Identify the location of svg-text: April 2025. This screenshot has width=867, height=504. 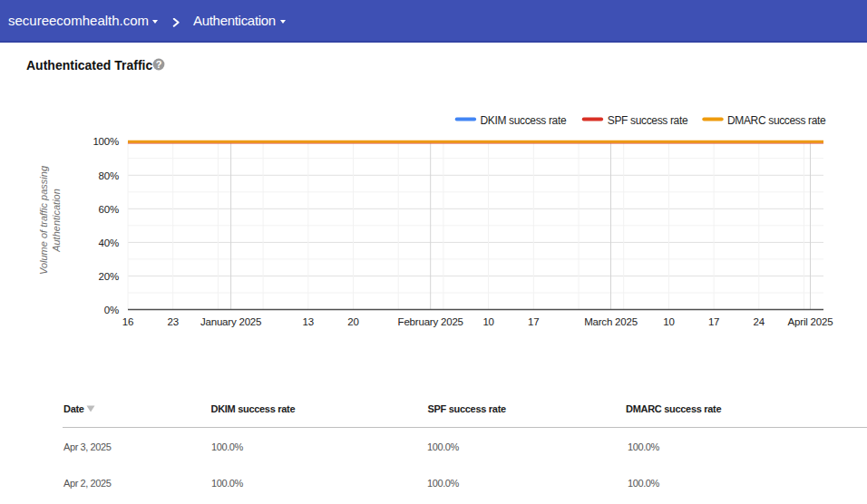
(811, 322).